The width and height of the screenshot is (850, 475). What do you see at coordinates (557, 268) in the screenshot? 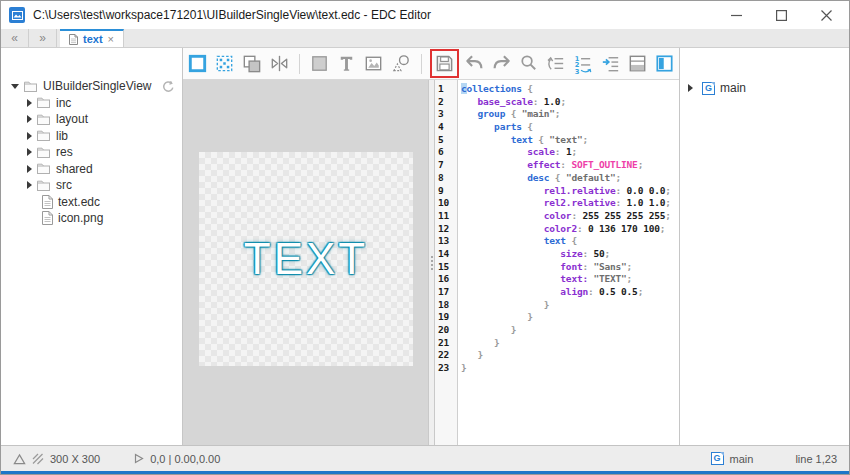
I see `code-line: 15 font: "Sans";` at bounding box center [557, 268].